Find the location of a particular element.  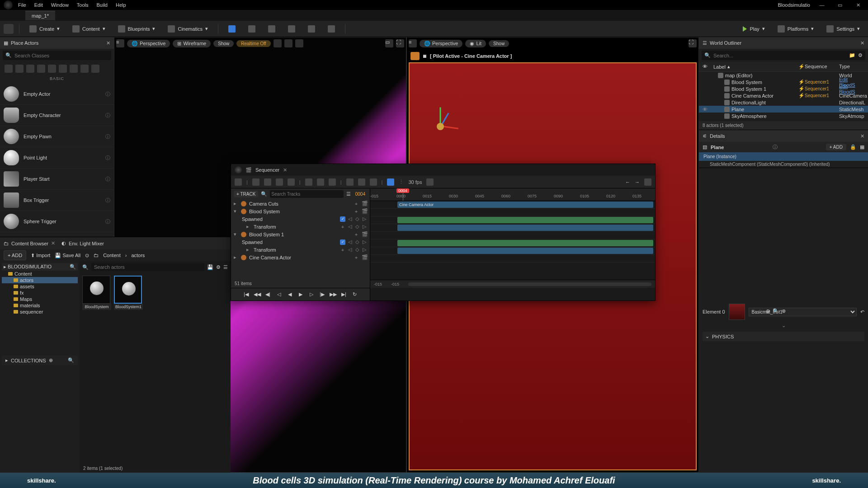

play-button: Play▾ is located at coordinates (754, 29).